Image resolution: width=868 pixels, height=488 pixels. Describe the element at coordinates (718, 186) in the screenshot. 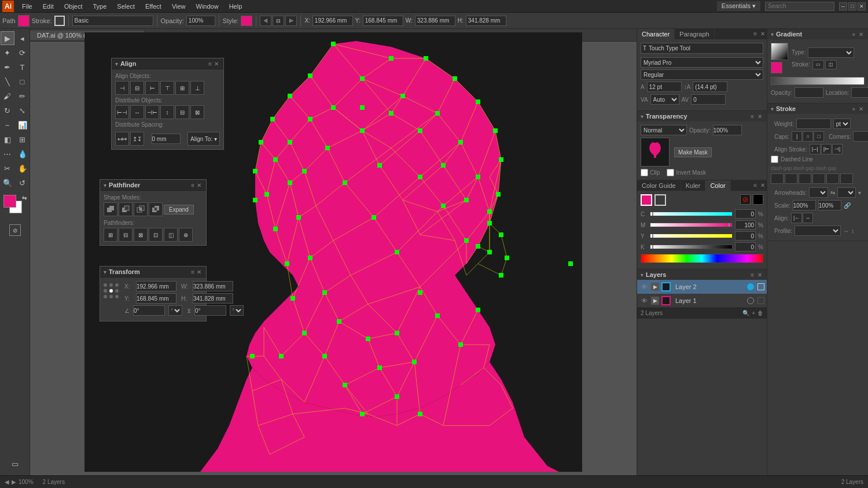

I see `color-tab: Color` at that location.